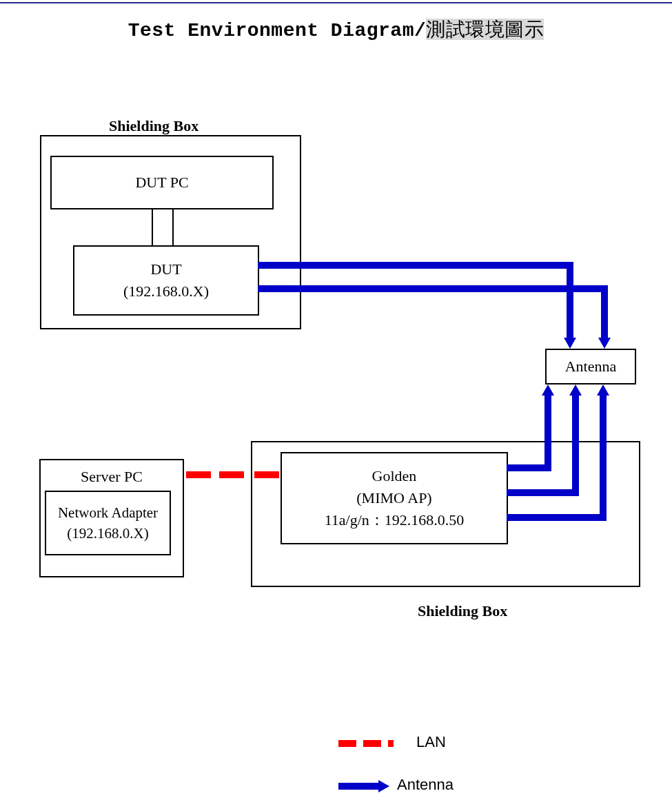  What do you see at coordinates (394, 476) in the screenshot?
I see `golden-line1: Golden` at bounding box center [394, 476].